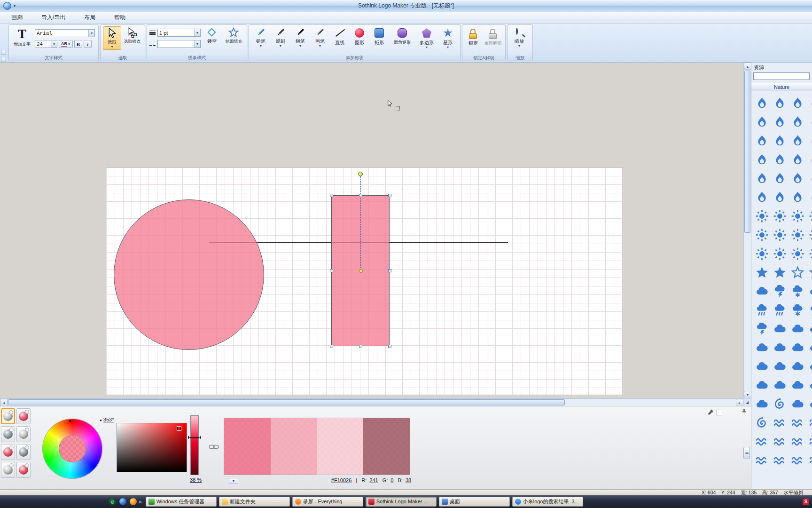  What do you see at coordinates (810, 272) in the screenshot?
I see `star-o-icon` at bounding box center [810, 272].